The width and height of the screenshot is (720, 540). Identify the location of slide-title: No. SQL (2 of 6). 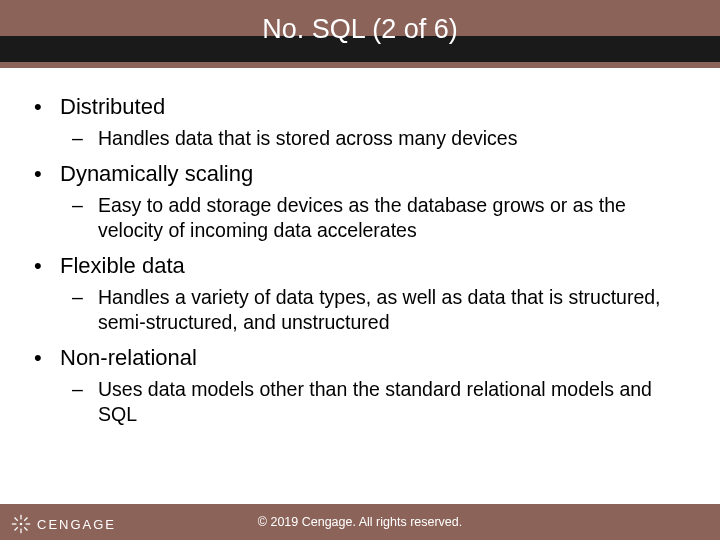
(360, 30).